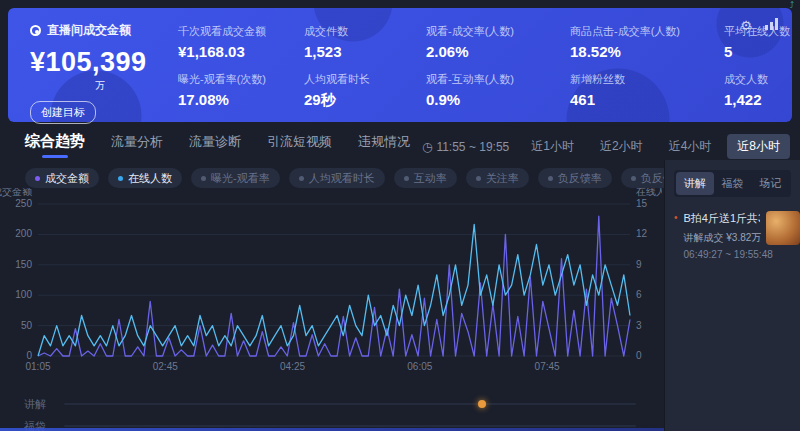 The width and height of the screenshot is (800, 431). I want to click on svg-text: 3, so click(639, 326).